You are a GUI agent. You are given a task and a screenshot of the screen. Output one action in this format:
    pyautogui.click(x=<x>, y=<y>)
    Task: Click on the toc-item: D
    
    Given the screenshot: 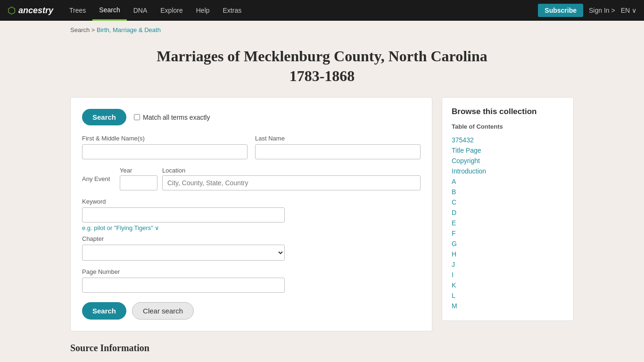 What is the action you would take?
    pyautogui.click(x=508, y=213)
    